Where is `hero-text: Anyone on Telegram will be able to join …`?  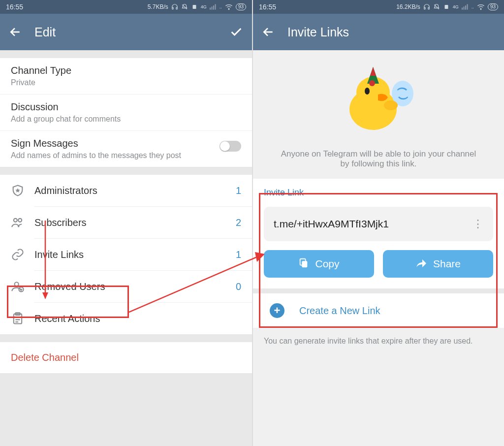 hero-text: Anyone on Telegram will be able to join … is located at coordinates (378, 159).